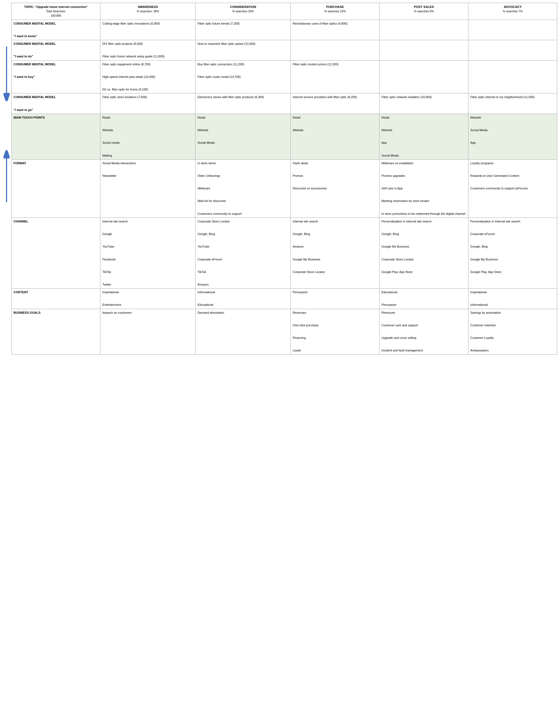  I want to click on cell-purchase: RetailWebsite, so click(335, 137).